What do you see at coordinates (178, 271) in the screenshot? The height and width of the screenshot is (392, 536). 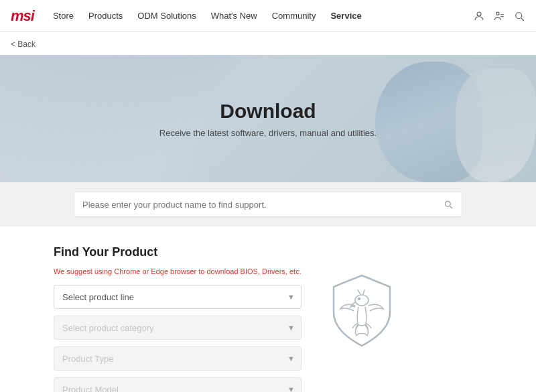 I see `suggestion-text: We suggest using Chrome or Edge browser …` at bounding box center [178, 271].